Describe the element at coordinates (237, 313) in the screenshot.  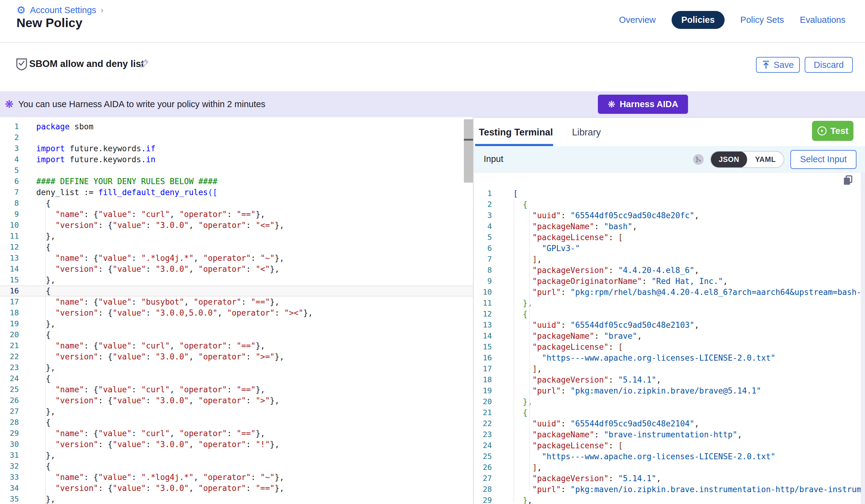
I see `code-line: 18 "version": {"value": "3.0.0,5.0.0", "…` at that location.